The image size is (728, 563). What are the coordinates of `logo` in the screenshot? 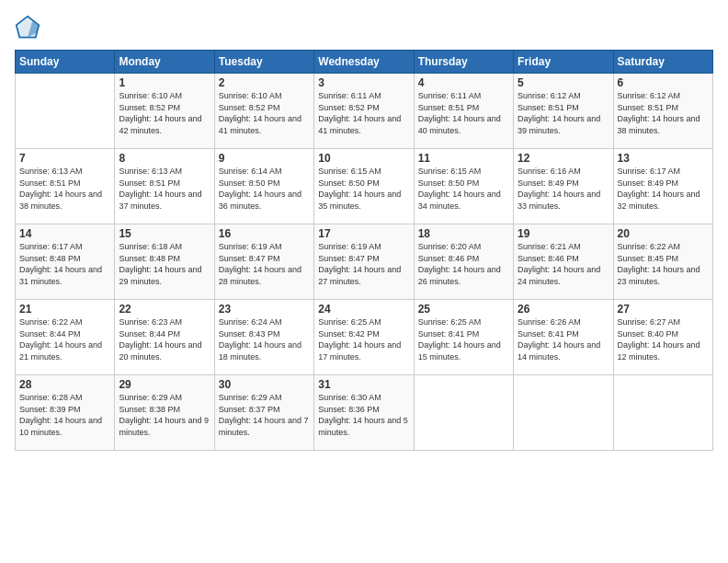 It's located at (29, 28).